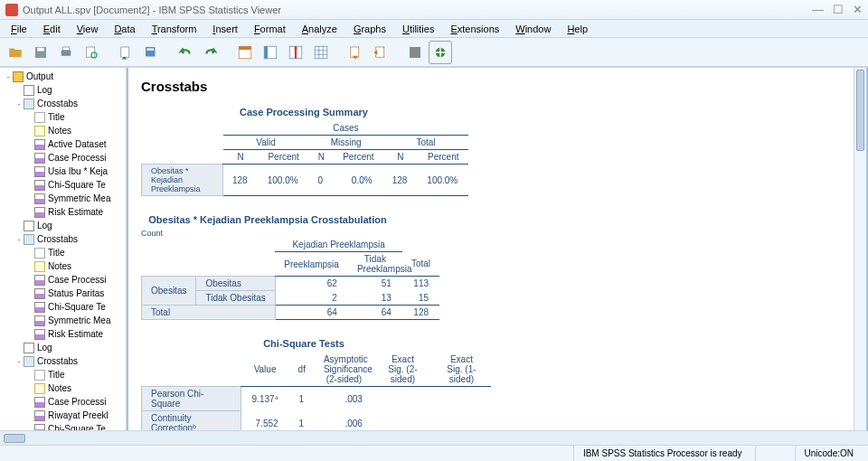 The height and width of the screenshot is (461, 868). Describe the element at coordinates (241, 181) in the screenshot. I see `cps-v0: 128` at that location.